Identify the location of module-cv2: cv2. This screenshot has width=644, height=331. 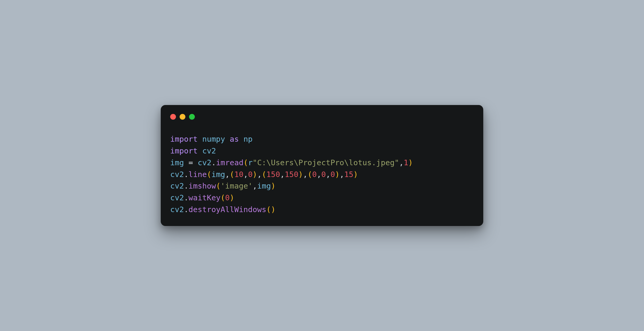
(209, 151).